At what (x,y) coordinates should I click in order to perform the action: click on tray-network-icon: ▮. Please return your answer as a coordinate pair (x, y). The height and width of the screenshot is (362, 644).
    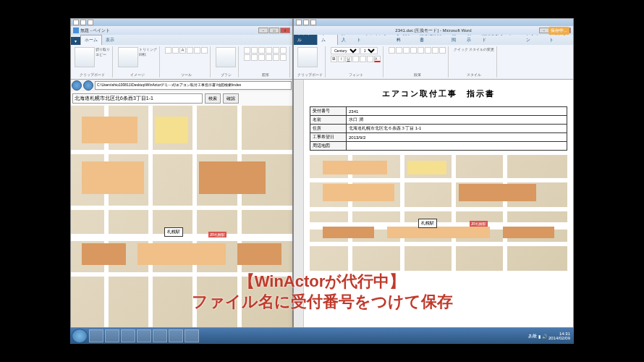
    Looking at the image, I should click on (540, 336).